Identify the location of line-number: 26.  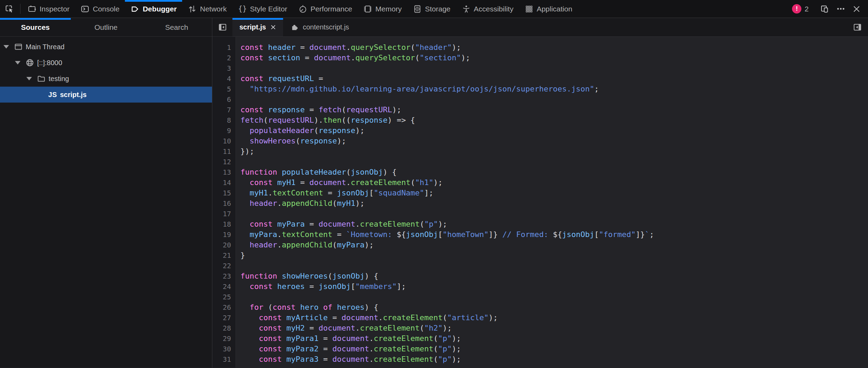
(224, 307).